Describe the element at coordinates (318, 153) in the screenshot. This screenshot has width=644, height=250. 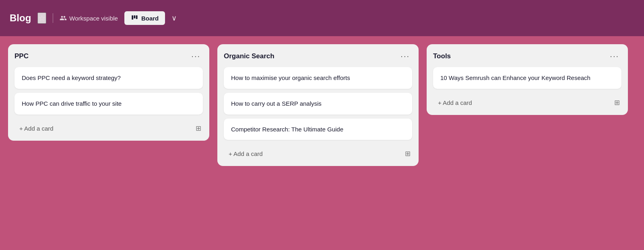
I see `add-card-row-organic: + Add a card⊞` at that location.